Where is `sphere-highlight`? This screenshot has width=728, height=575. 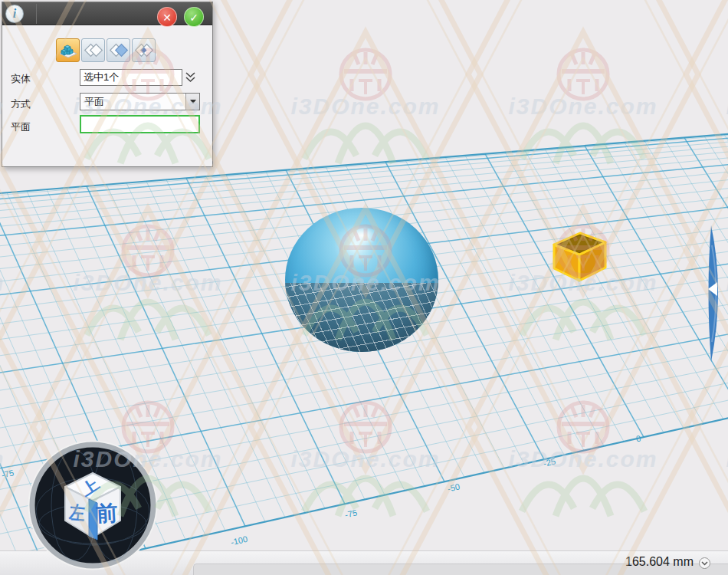
sphere-highlight is located at coordinates (362, 235).